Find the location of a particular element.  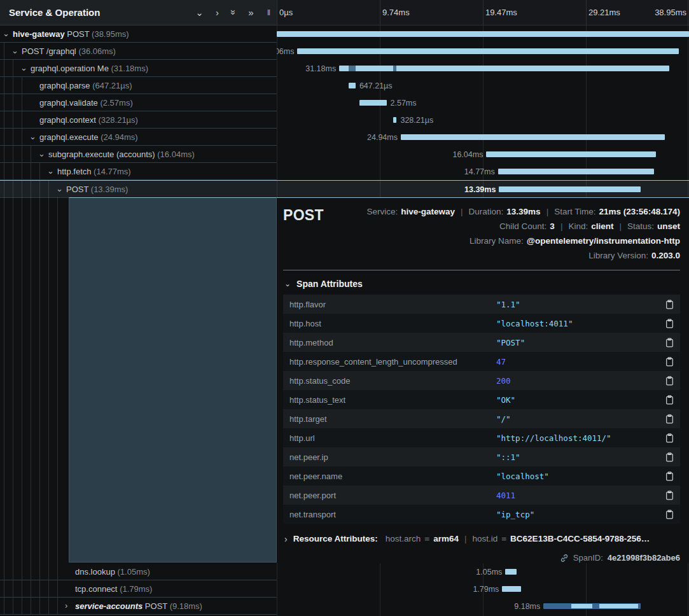

span-row: ⌄subgraph.execute (accounts) (16.04ms)16… is located at coordinates (345, 154).